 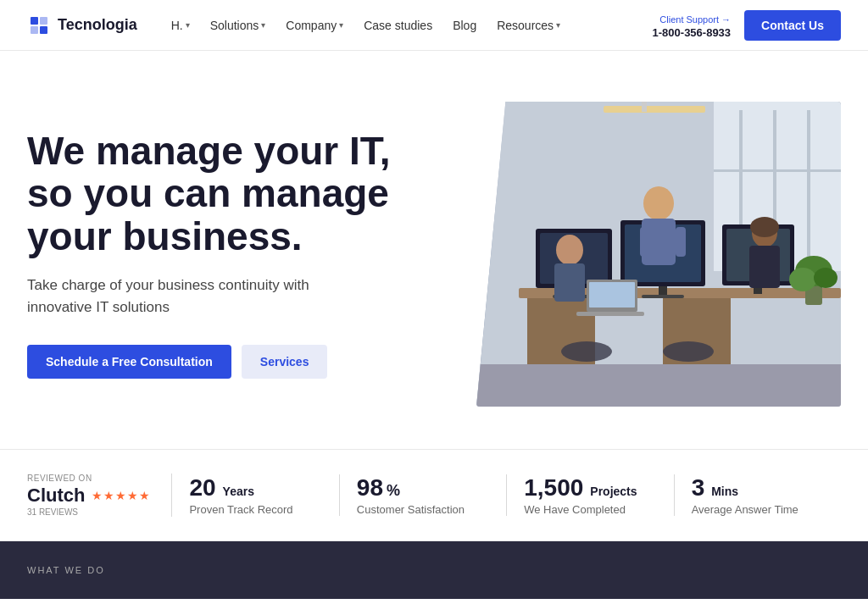 I want to click on navbar: Tecnologia H. ▾ Solutions ▾ Company ▾ Ca…, so click(x=434, y=25).